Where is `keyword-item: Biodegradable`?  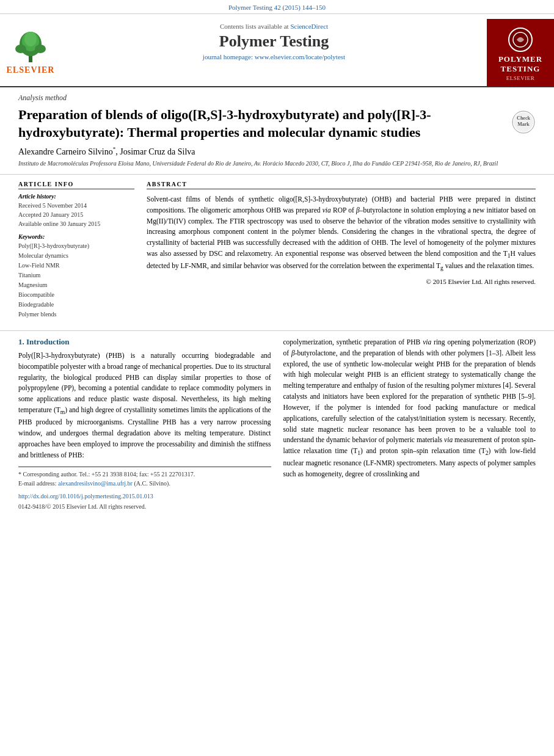 keyword-item: Biodegradable is located at coordinates (76, 305).